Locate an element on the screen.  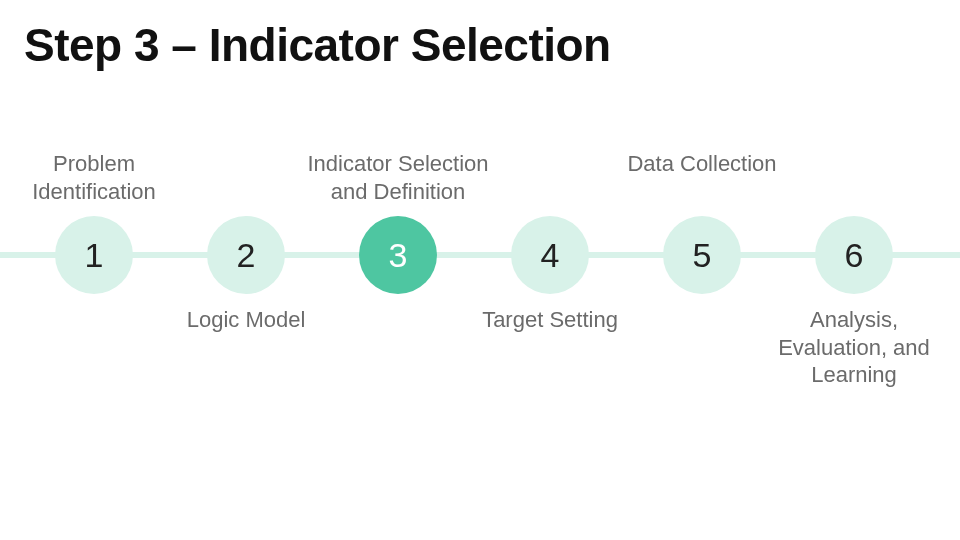
step-circle-5: 5 is located at coordinates (702, 255).